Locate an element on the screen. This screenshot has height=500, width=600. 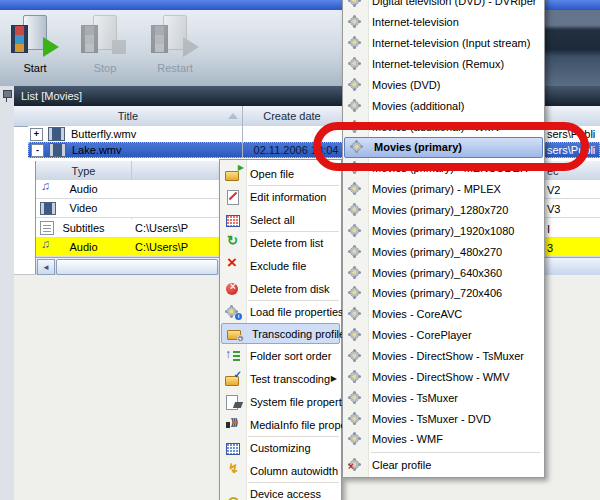
start-button: Start is located at coordinates (35, 48).